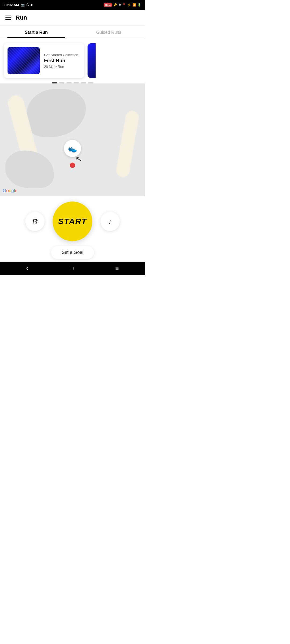 The image size is (290, 644). I want to click on map-view: ↖ 👟 Google, so click(73, 140).